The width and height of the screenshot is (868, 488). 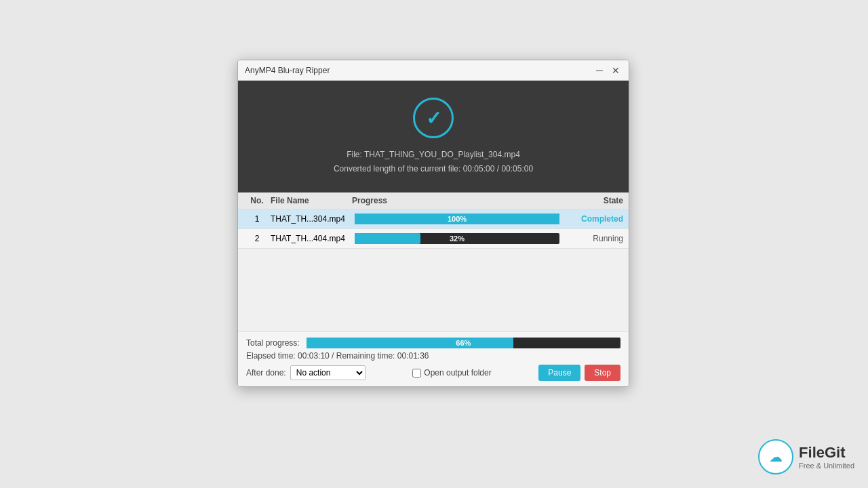 What do you see at coordinates (410, 343) in the screenshot?
I see `total-progress-fill` at bounding box center [410, 343].